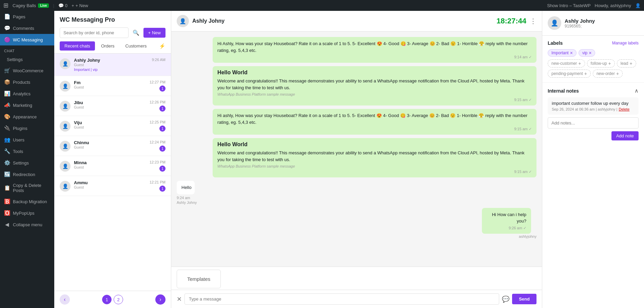 Image resolution: width=644 pixels, height=308 pixels. Describe the element at coordinates (136, 46) in the screenshot. I see `tab-customers: Customers` at that location.